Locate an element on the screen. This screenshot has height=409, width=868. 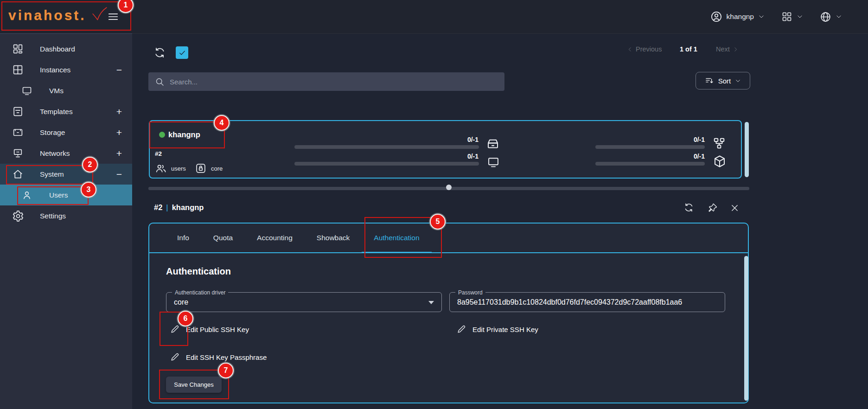
detail-title-id: #2 is located at coordinates (158, 208).